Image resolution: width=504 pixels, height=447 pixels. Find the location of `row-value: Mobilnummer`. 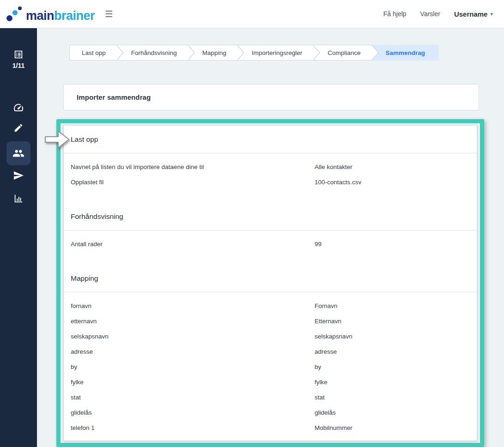

row-value: Mobilnummer is located at coordinates (395, 428).